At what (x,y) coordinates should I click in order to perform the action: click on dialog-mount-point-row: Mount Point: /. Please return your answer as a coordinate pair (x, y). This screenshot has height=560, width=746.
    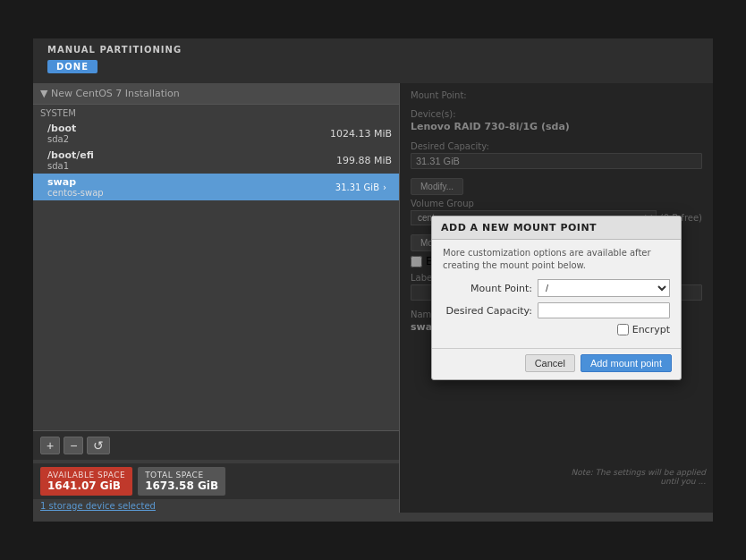
    Looking at the image, I should click on (556, 288).